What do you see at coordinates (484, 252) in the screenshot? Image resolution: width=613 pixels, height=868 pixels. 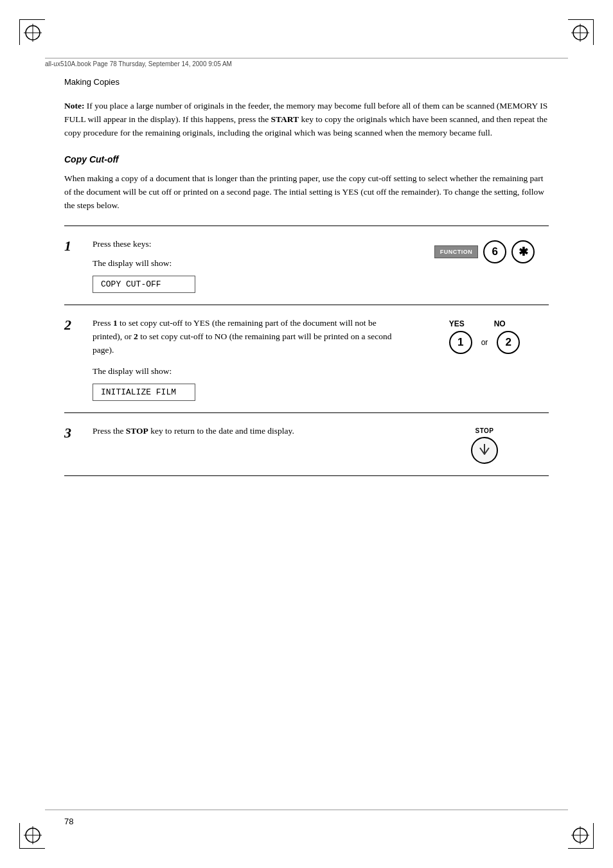 I see `step-1-key-row: FUNCTION 6 ✱` at bounding box center [484, 252].